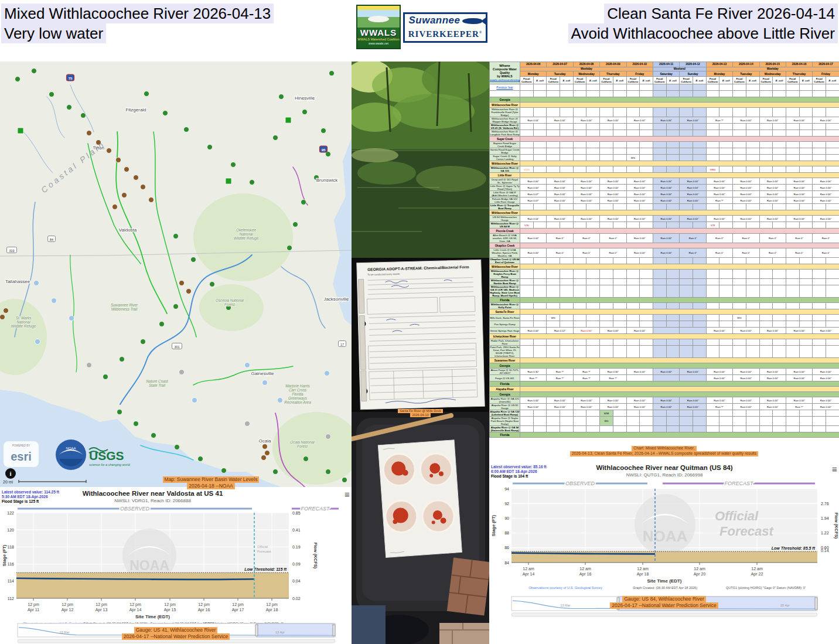 The height and width of the screenshot is (644, 839). Describe the element at coordinates (296, 530) in the screenshot. I see `svg-text: 0.41` at that location.